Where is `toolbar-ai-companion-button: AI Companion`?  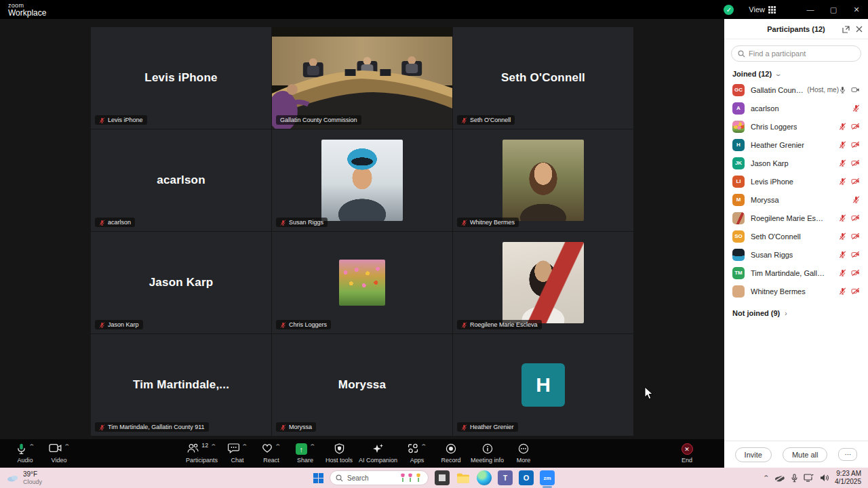 toolbar-ai-companion-button: AI Companion is located at coordinates (378, 453).